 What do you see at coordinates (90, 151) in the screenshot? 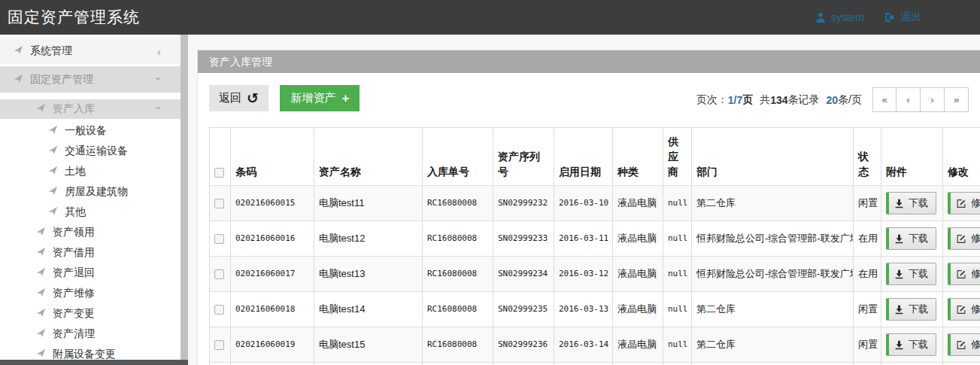
I see `sidebar-item-4: 交通运输设备` at bounding box center [90, 151].